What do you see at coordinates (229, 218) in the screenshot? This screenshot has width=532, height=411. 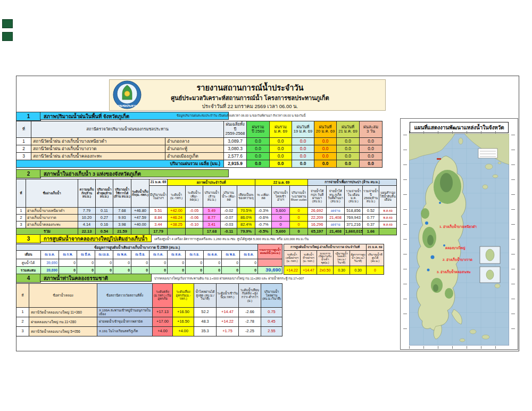 I see `table-cell: -0.07` at bounding box center [229, 218].